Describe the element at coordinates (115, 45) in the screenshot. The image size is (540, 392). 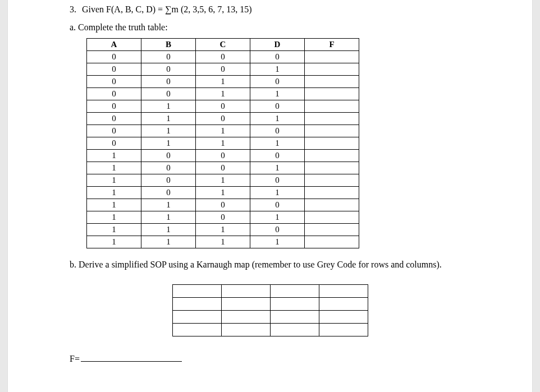
I see `col-header-a: A` at that location.